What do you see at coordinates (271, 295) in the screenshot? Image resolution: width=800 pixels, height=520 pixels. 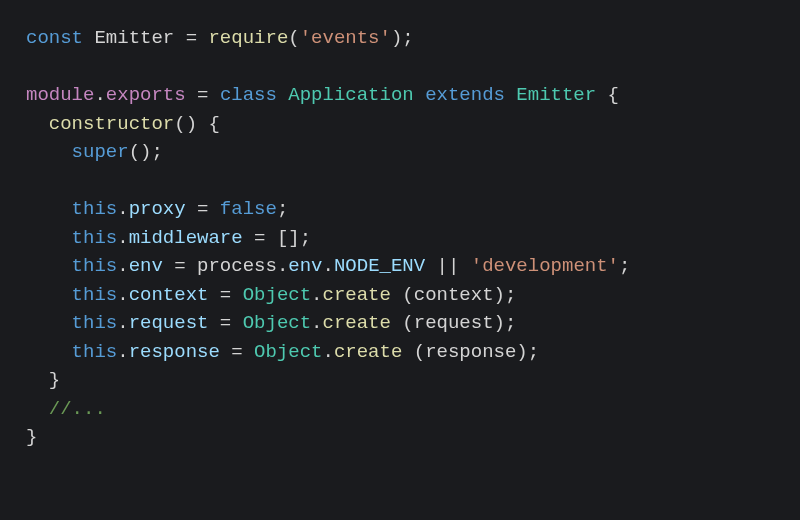 I see `code-line: this.context = Object.create (context);` at bounding box center [271, 295].